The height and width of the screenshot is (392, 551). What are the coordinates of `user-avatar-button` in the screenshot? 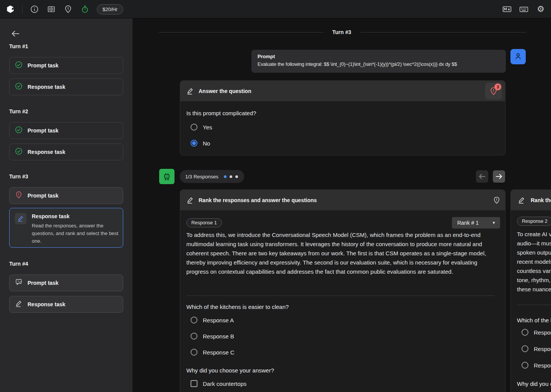 It's located at (518, 57).